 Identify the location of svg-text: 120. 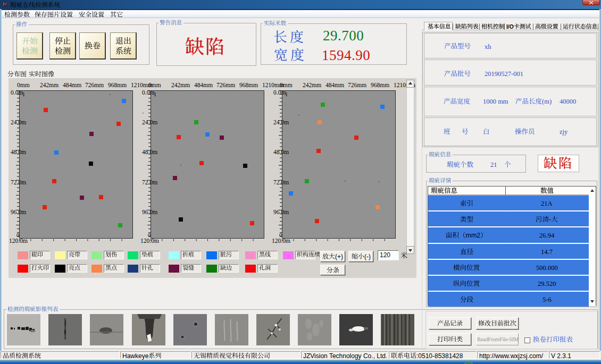
(385, 255).